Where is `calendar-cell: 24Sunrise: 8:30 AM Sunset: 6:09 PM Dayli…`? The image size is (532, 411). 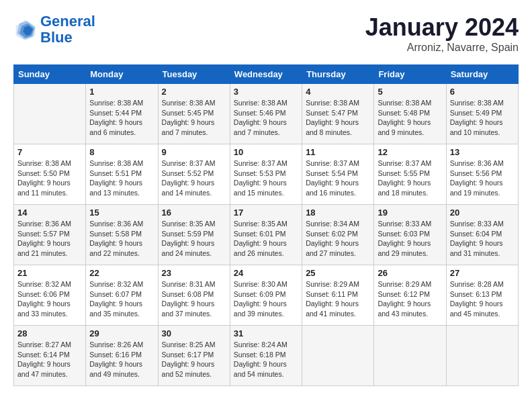 calendar-cell: 24Sunrise: 8:30 AM Sunset: 6:09 PM Dayli… is located at coordinates (266, 295).